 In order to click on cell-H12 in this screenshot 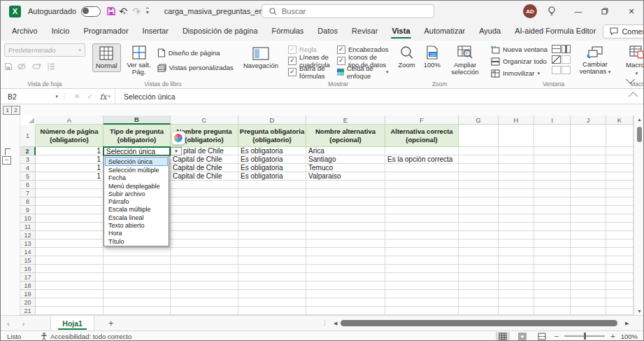, I will do `click(516, 235)`.